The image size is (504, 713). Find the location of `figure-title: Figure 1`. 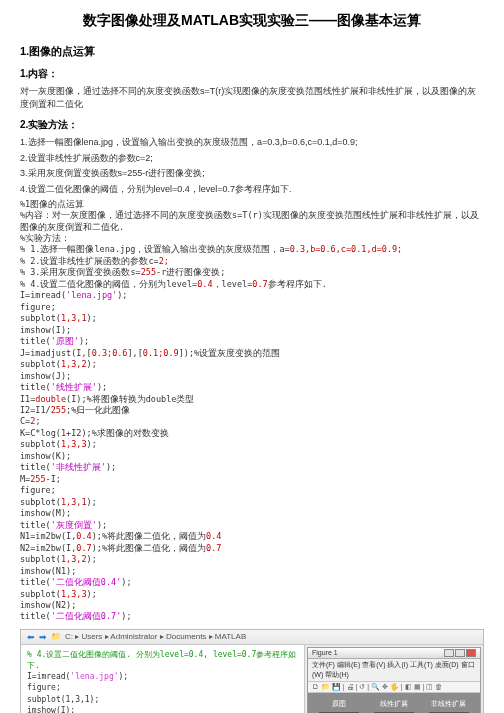

figure-title: Figure 1 is located at coordinates (325, 653).